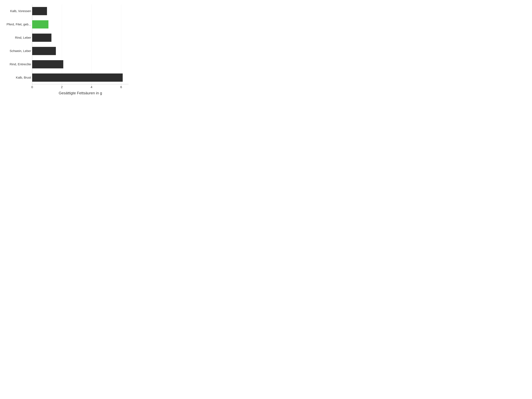  Describe the element at coordinates (66, 50) in the screenshot. I see `bar-chart: Kalb, Voressen Pferd, Filet, geb... Rind…` at that location.